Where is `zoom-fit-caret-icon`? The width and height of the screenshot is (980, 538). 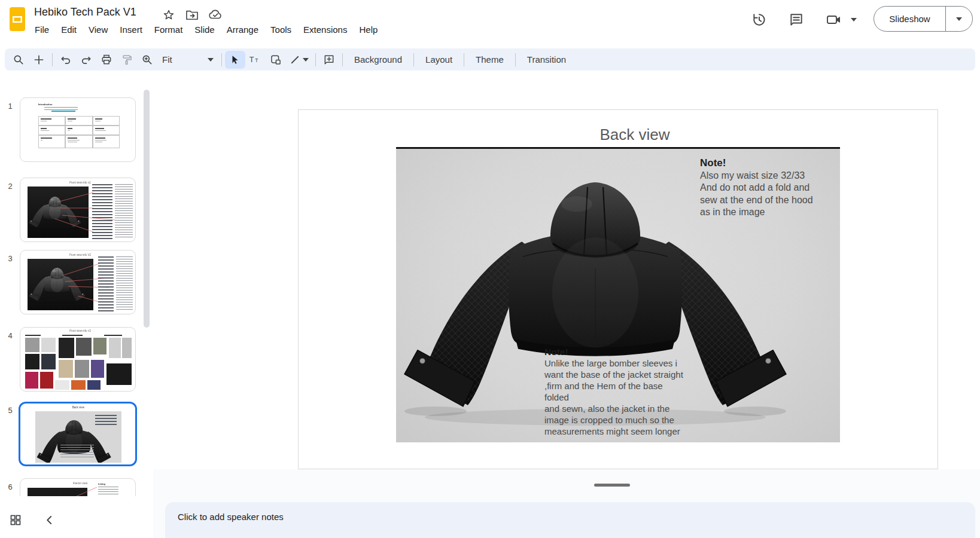 zoom-fit-caret-icon is located at coordinates (211, 60).